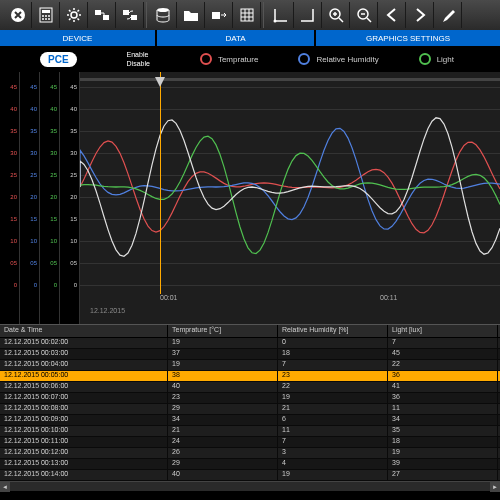 The image size is (500, 500). Describe the element at coordinates (250, 331) in the screenshot. I see `table-header: Date & Time Temprature [°C] Relative Hum…` at that location.